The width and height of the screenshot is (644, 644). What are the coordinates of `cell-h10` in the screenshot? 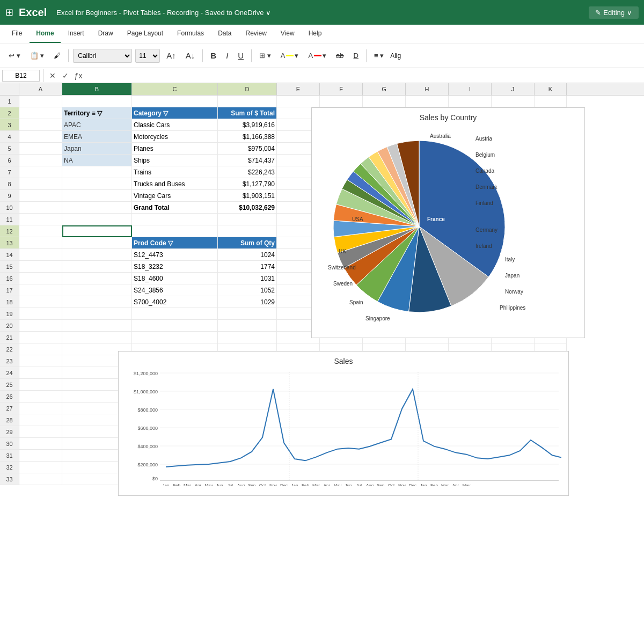 It's located at (427, 208).